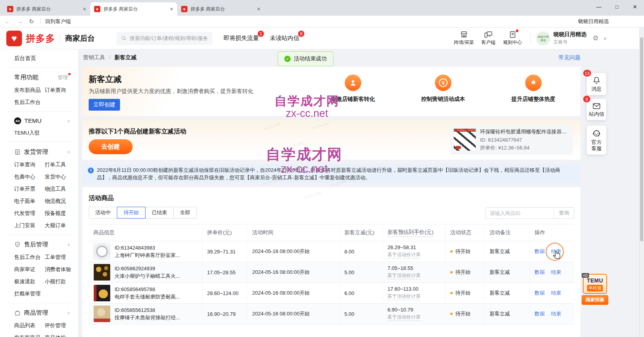  Describe the element at coordinates (331, 233) in the screenshot. I see `table-header: 商品信息 拼单价(元) 活动时间 新客立减(元) 新客预估到手价(元) 活动状态…` at that location.